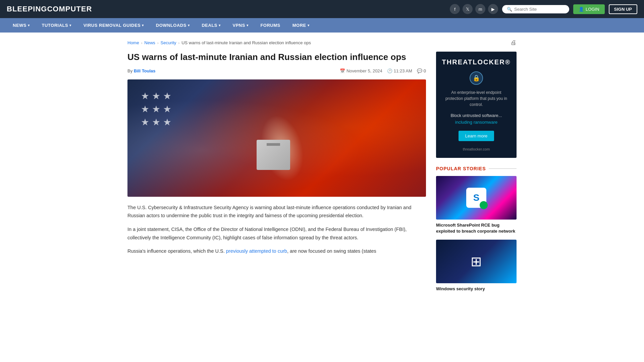 This screenshot has height=362, width=644. What do you see at coordinates (273, 155) in the screenshot?
I see `ballot-box-decoration` at bounding box center [273, 155].